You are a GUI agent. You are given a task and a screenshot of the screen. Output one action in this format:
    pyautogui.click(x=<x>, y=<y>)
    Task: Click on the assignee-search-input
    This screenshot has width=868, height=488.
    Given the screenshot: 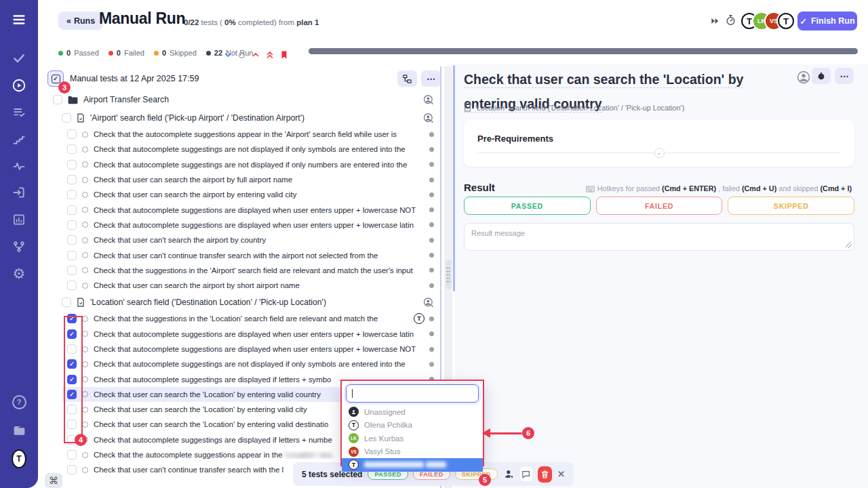 What is the action you would take?
    pyautogui.click(x=412, y=393)
    